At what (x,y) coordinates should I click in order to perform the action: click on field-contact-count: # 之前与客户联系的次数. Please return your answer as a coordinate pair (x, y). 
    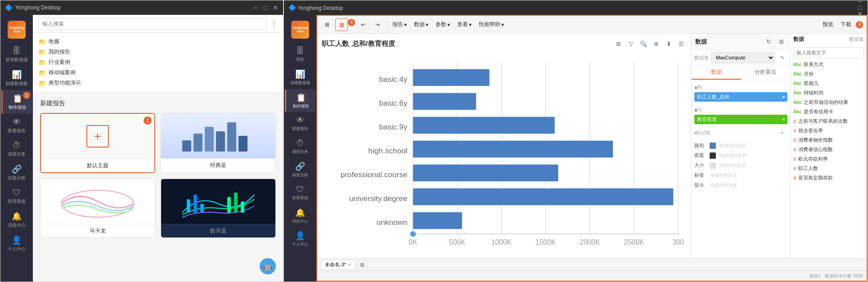
    Looking at the image, I should click on (829, 121).